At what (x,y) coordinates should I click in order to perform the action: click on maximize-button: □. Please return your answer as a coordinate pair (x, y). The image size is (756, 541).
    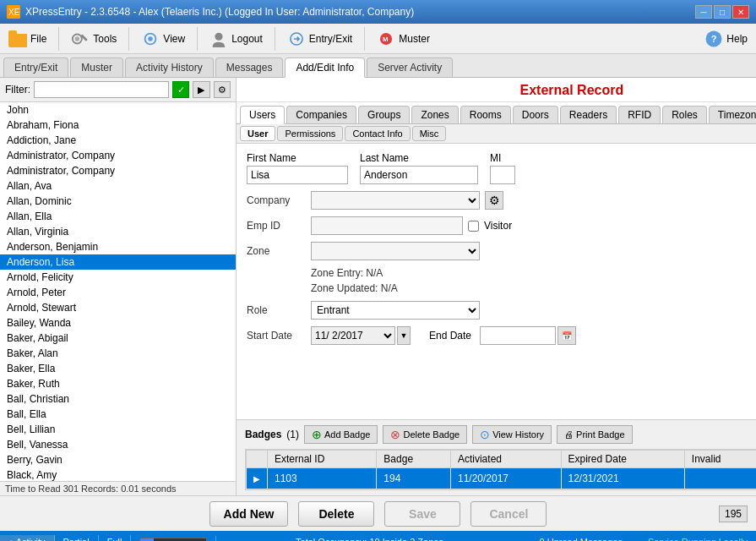
    Looking at the image, I should click on (722, 12).